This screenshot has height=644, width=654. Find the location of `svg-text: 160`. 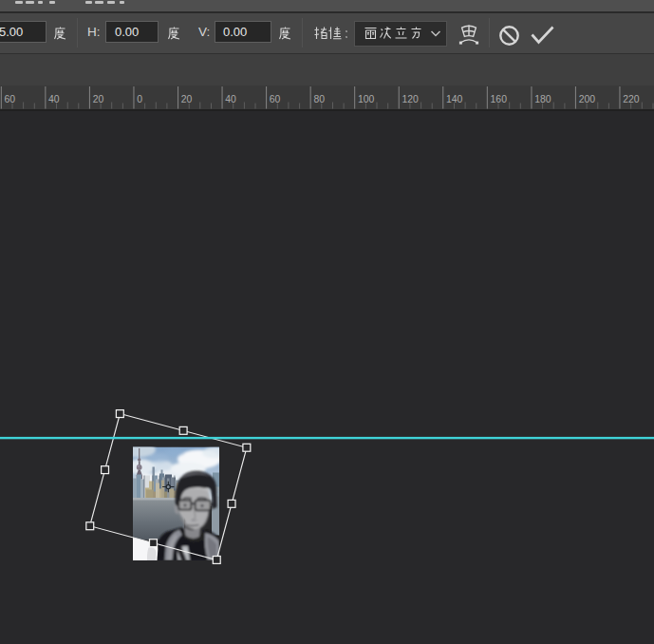

svg-text: 160 is located at coordinates (499, 99).